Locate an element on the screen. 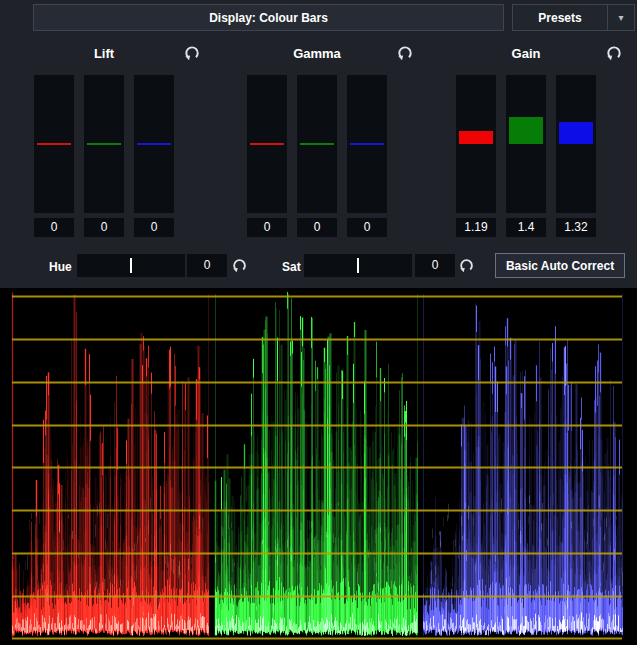 The width and height of the screenshot is (637, 645). gain-red-value: 1.19 is located at coordinates (476, 228).